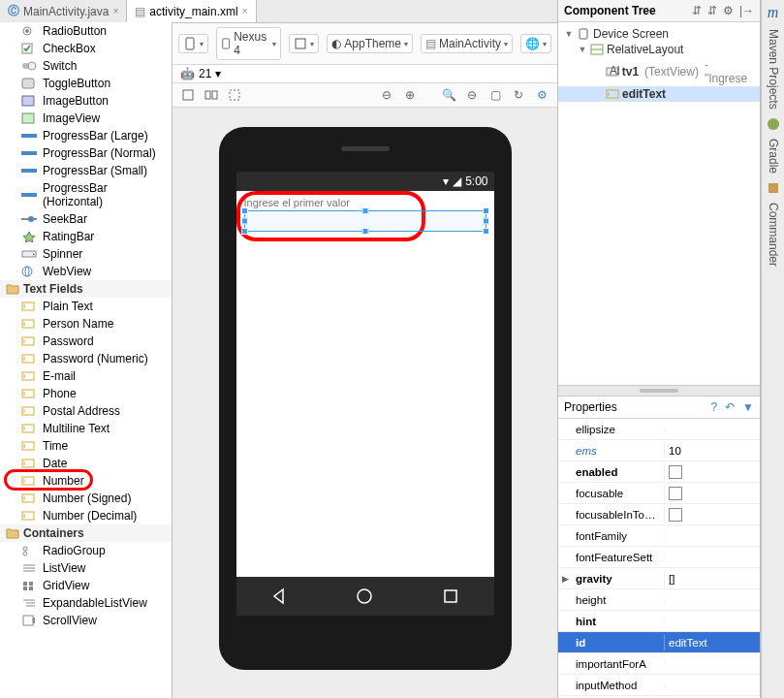  What do you see at coordinates (451, 596) in the screenshot?
I see `nav-recent-icon` at bounding box center [451, 596].